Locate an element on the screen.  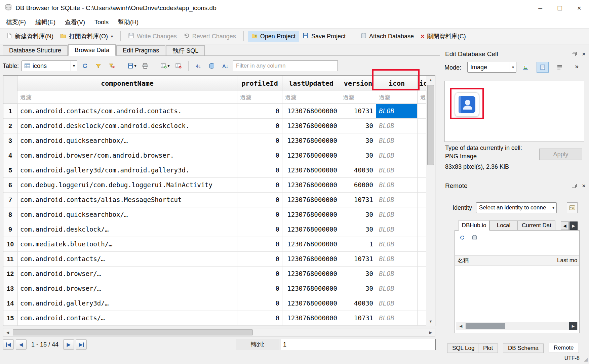
database-table-icon is located at coordinates (212, 66).